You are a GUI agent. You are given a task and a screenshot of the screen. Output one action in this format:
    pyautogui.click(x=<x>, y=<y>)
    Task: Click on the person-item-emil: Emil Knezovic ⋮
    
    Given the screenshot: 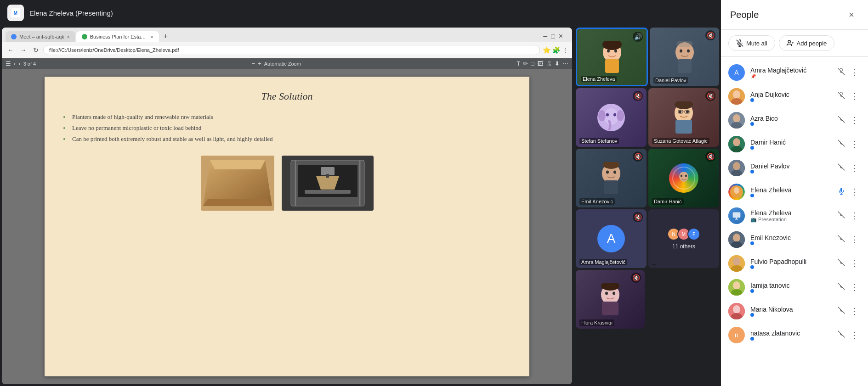 What is the action you would take?
    pyautogui.click(x=794, y=240)
    